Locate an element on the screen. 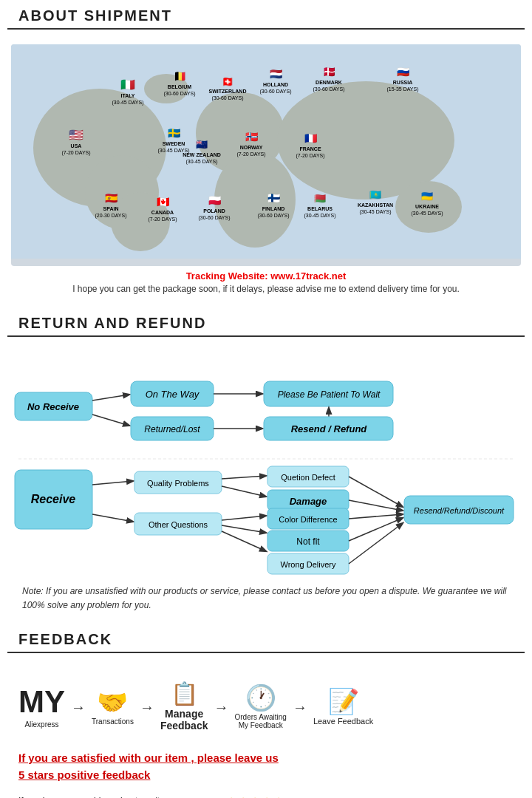 Image resolution: width=532 pixels, height=798 pixels. svg-text: Please Be Patient To Wait is located at coordinates (330, 395).